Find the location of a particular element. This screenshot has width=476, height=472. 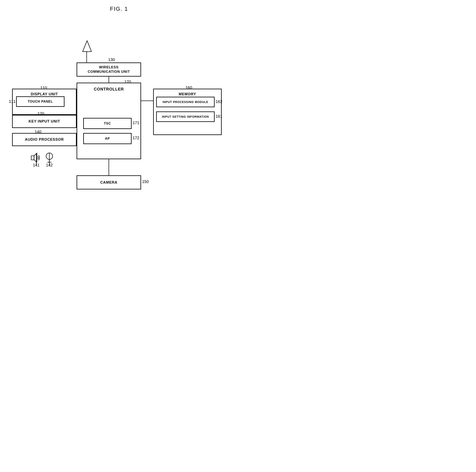

label-150: 150 is located at coordinates (145, 182).